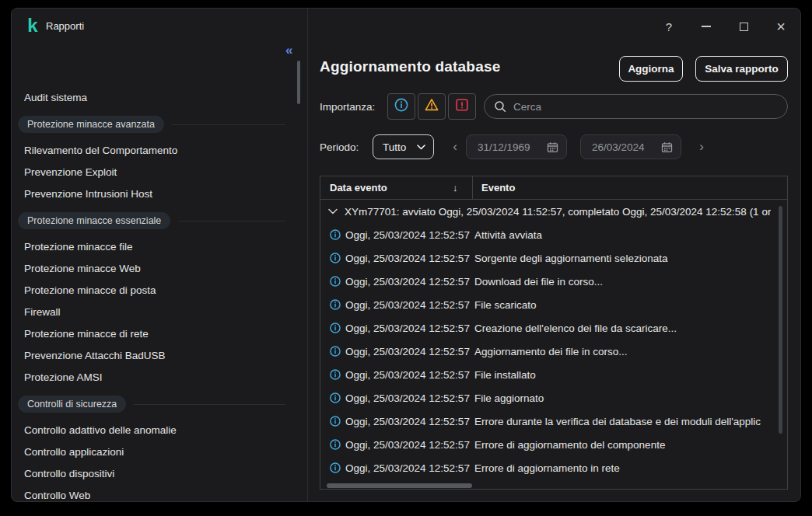 Image resolution: width=812 pixels, height=516 pixels. I want to click on importance-label: Importanza:, so click(347, 107).